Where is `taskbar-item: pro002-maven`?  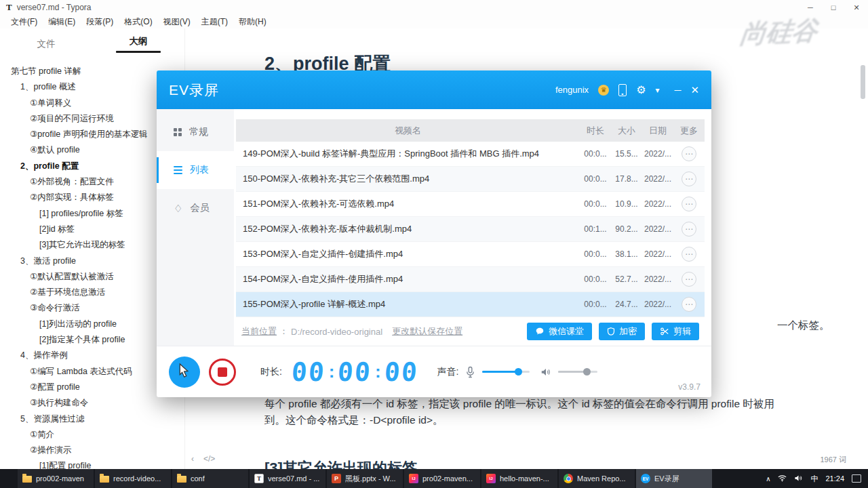
taskbar-item: pro002-maven is located at coordinates (56, 479).